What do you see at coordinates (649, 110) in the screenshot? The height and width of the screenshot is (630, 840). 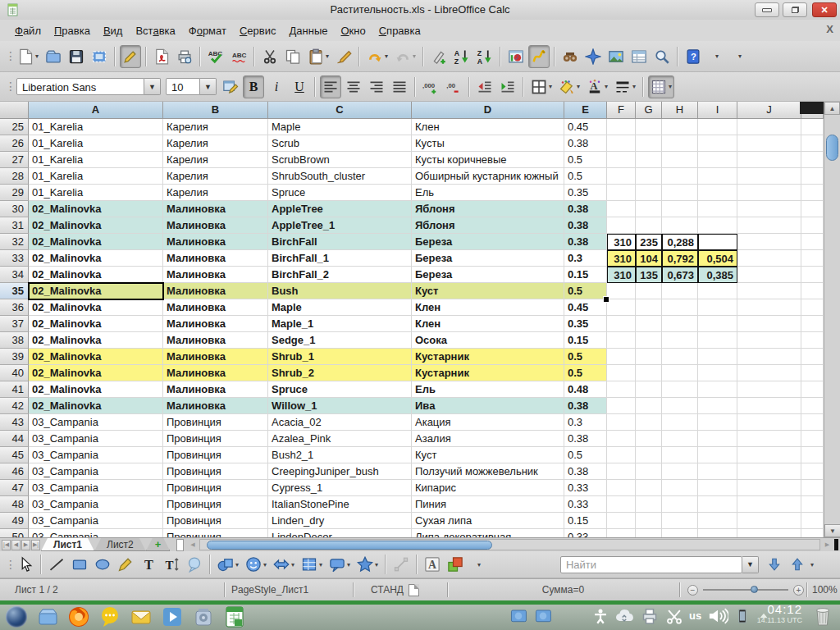 I see `column-header-G: G` at bounding box center [649, 110].